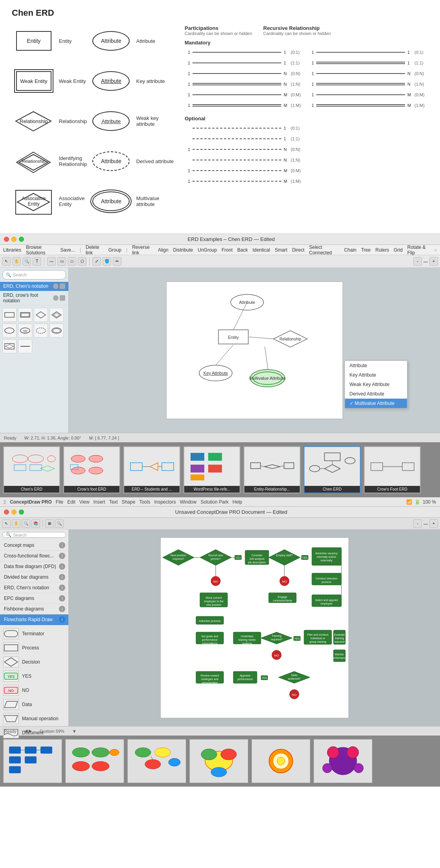 This screenshot has width=440, height=868. Describe the element at coordinates (107, 261) in the screenshot. I see `toolbar-bucket: 🪣` at that location.